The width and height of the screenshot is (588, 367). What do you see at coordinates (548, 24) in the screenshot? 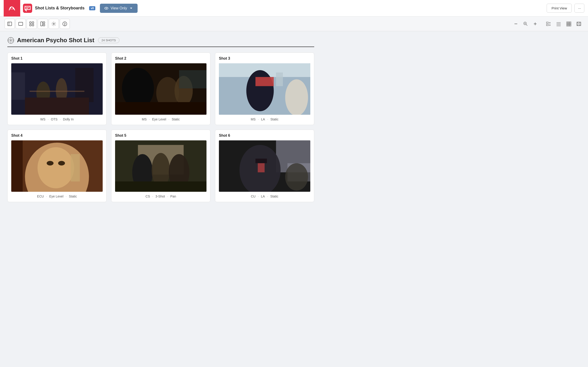
I see `list-view-1-button` at bounding box center [548, 24].